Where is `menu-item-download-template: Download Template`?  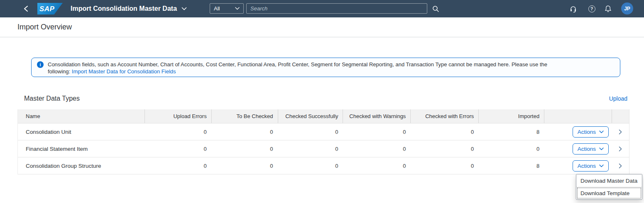 menu-item-download-template: Download Template is located at coordinates (609, 193).